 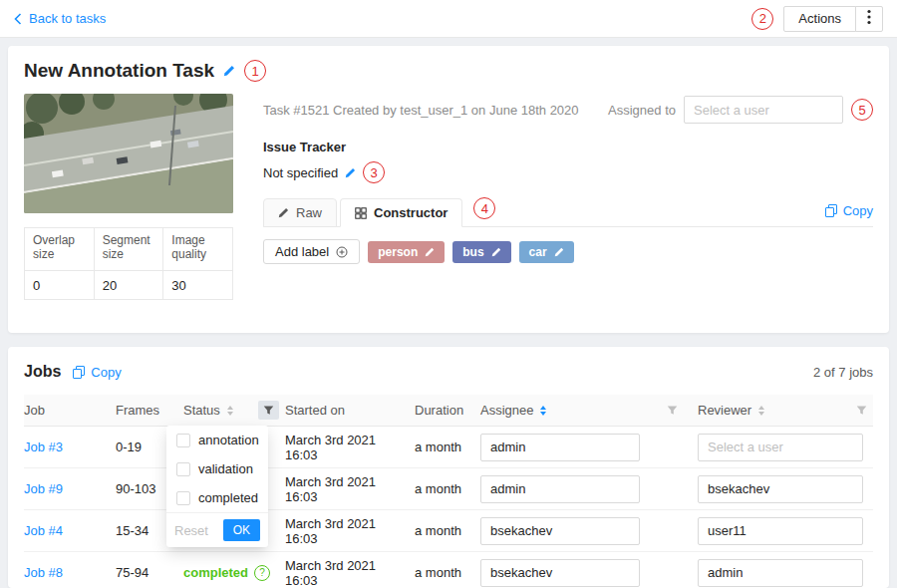 I want to click on frames-cell: 75-94, so click(x=150, y=572).